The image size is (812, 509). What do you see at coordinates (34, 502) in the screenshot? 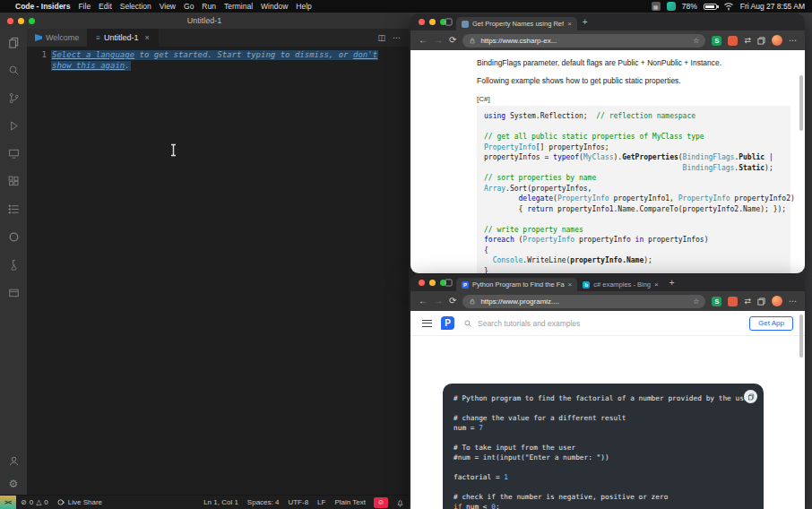
I see `problems-status: ⊘ 0 △ 0` at bounding box center [34, 502].